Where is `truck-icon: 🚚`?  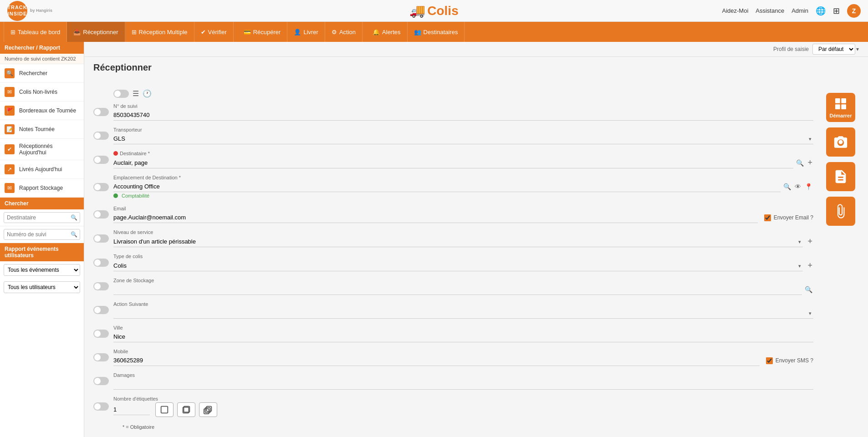 truck-icon: 🚚 is located at coordinates (417, 11).